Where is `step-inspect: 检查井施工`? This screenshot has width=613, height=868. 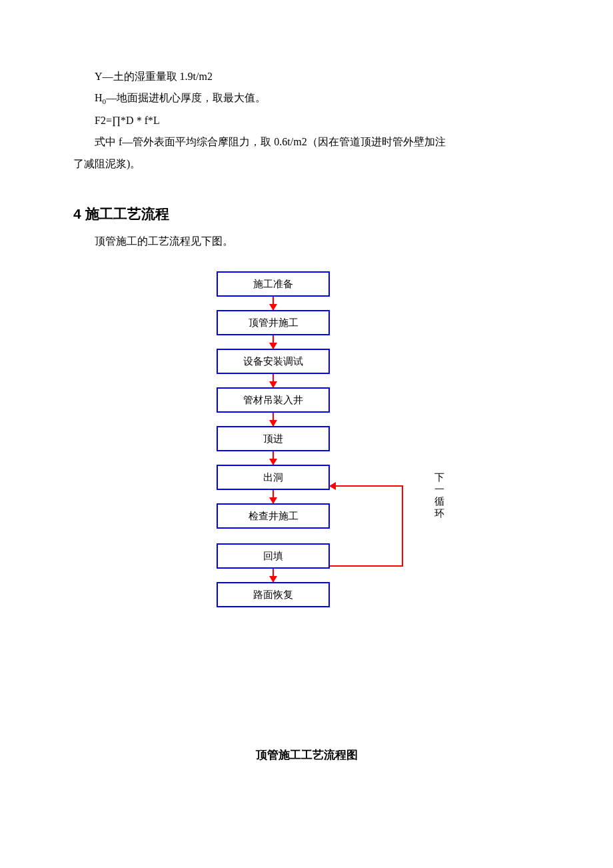 step-inspect: 检查井施工 is located at coordinates (273, 516).